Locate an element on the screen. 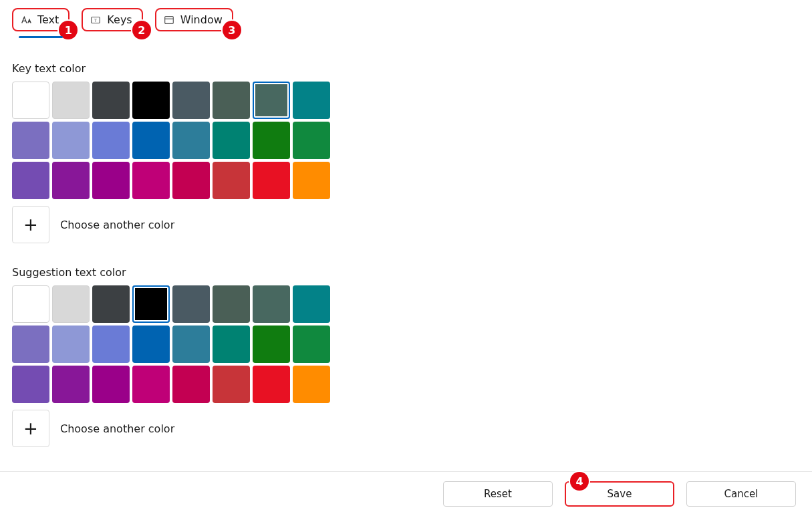 Image resolution: width=812 pixels, height=520 pixels. annotation-badge-2: 2 is located at coordinates (142, 30).